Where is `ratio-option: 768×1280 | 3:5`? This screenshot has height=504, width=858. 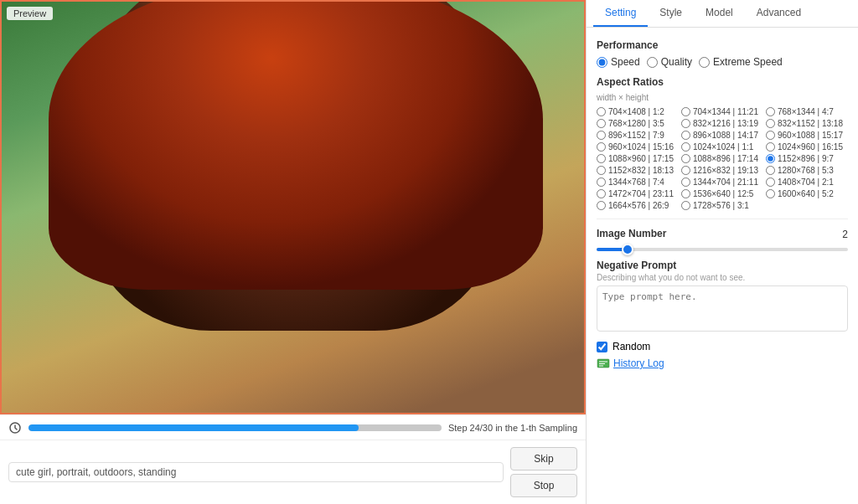 ratio-option: 768×1280 | 3:5 is located at coordinates (638, 124).